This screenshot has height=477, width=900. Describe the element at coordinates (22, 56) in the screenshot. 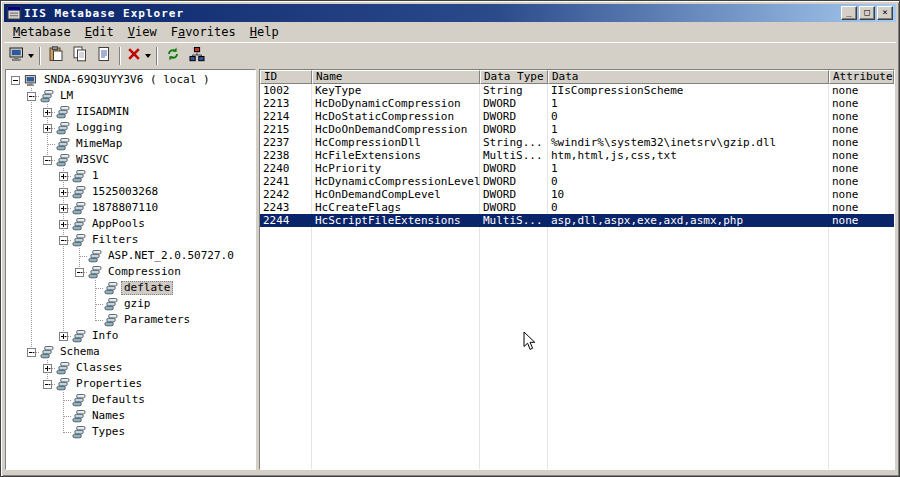

I see `connect-button` at that location.